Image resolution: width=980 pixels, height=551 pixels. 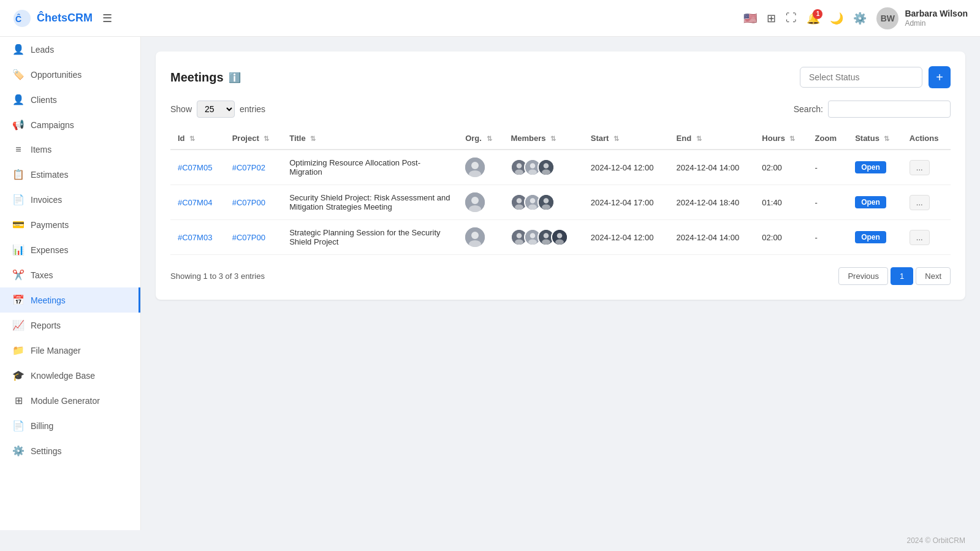 I want to click on cell-end: 2024-12-04 18:40, so click(x=712, y=202).